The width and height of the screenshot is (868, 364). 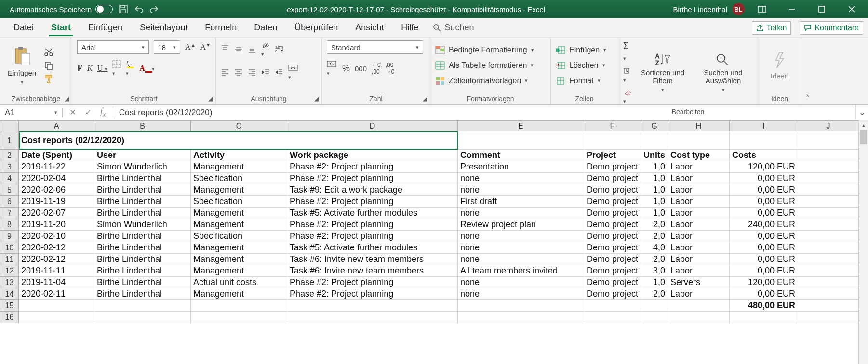 What do you see at coordinates (373, 213) in the screenshot?
I see `cell: Task #5: Activate further modules` at bounding box center [373, 213].